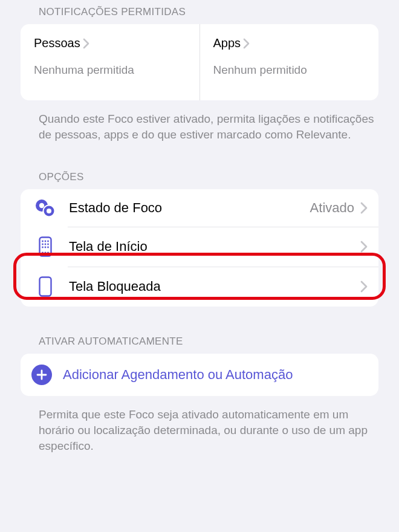  I want to click on auto-card: Adicionar Agendamento ou Automação, so click(199, 375).